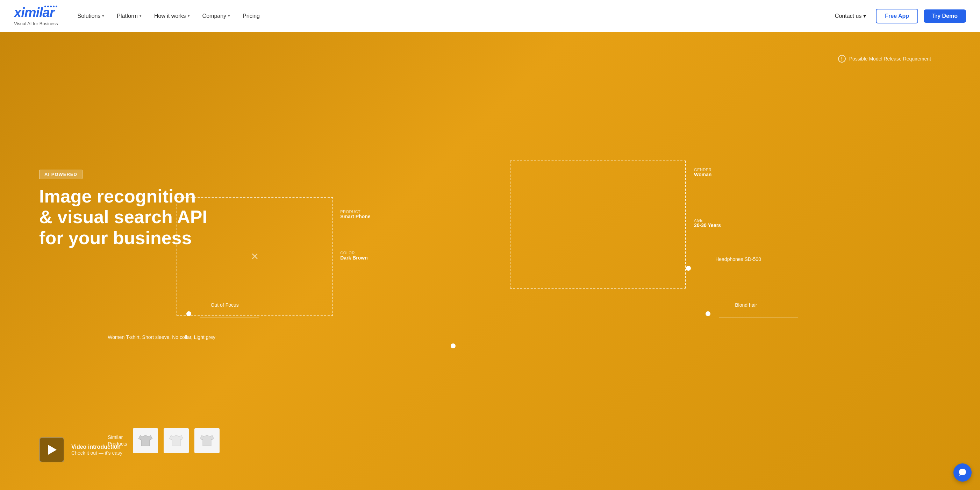  What do you see at coordinates (885, 59) in the screenshot?
I see `model-release-notice: ! Possible Model Release Requirement` at bounding box center [885, 59].